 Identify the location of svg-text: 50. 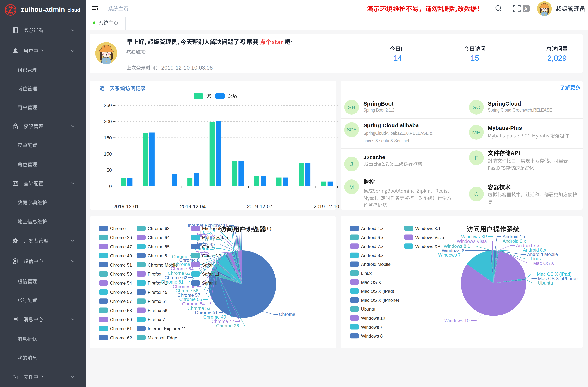
(109, 170).